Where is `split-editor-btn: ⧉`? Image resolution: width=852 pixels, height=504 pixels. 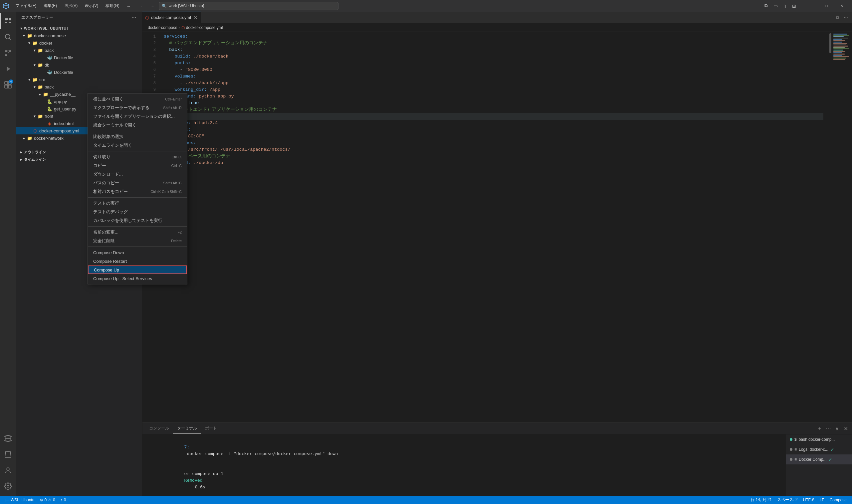
split-editor-btn: ⧉ is located at coordinates (837, 17).